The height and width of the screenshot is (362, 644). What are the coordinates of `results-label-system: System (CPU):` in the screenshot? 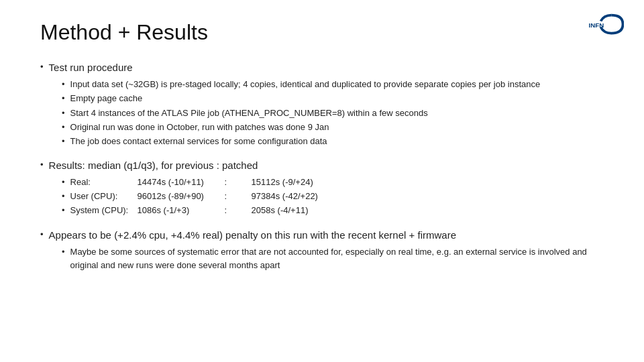 It's located at (104, 210).